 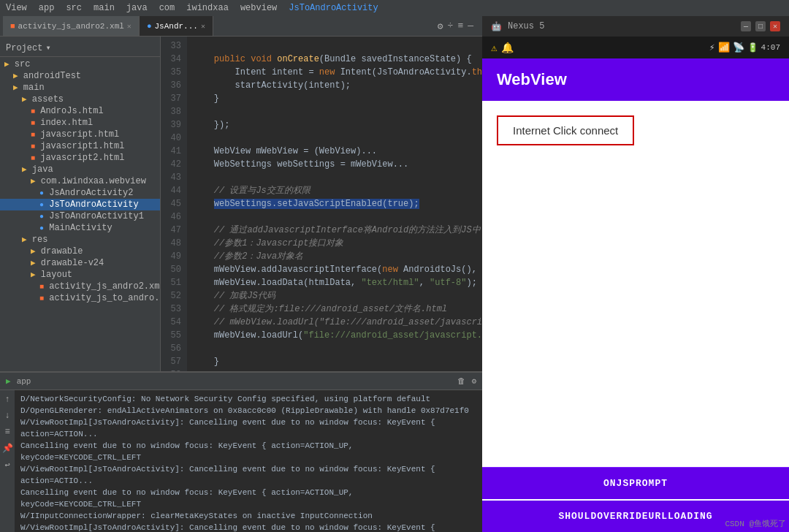 What do you see at coordinates (9, 381) in the screenshot?
I see `console-app-icon: ▶` at bounding box center [9, 381].